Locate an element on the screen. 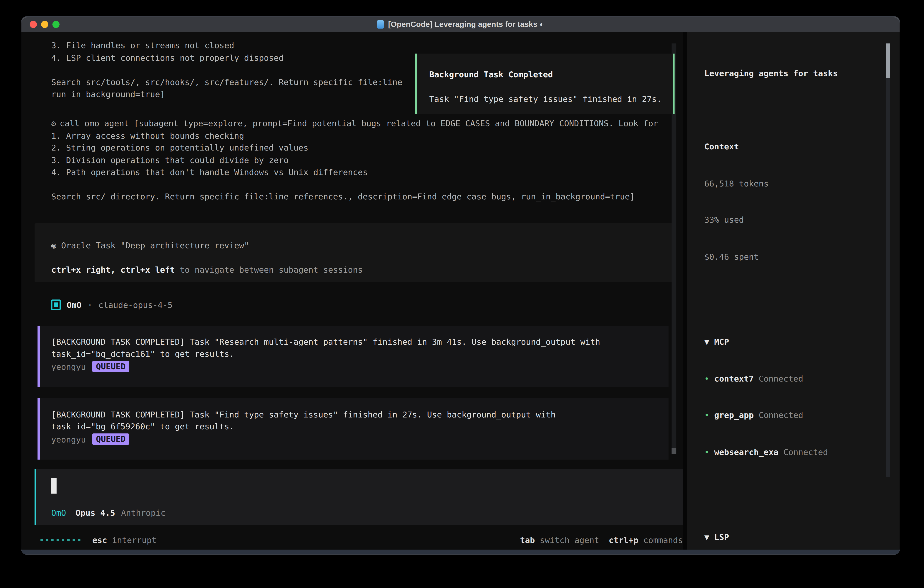 This screenshot has width=924, height=588. background-task-toast: Background Task Completed Task "Find typ… is located at coordinates (545, 84).